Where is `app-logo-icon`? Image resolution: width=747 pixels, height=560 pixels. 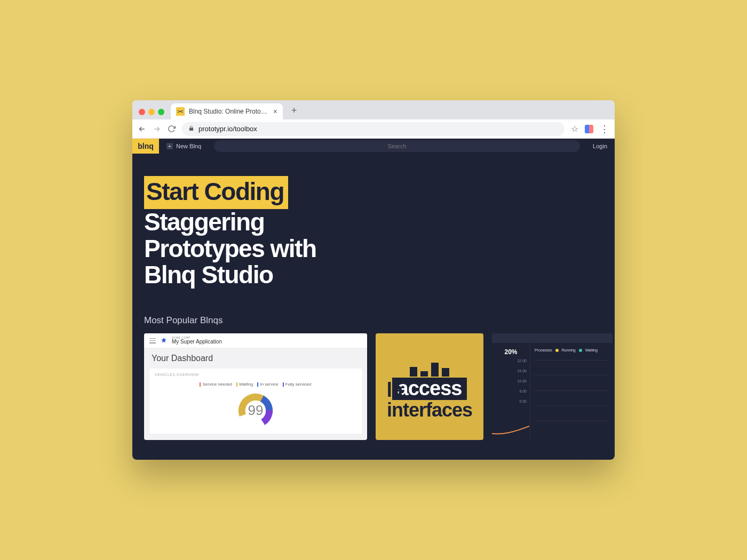 app-logo-icon is located at coordinates (164, 341).